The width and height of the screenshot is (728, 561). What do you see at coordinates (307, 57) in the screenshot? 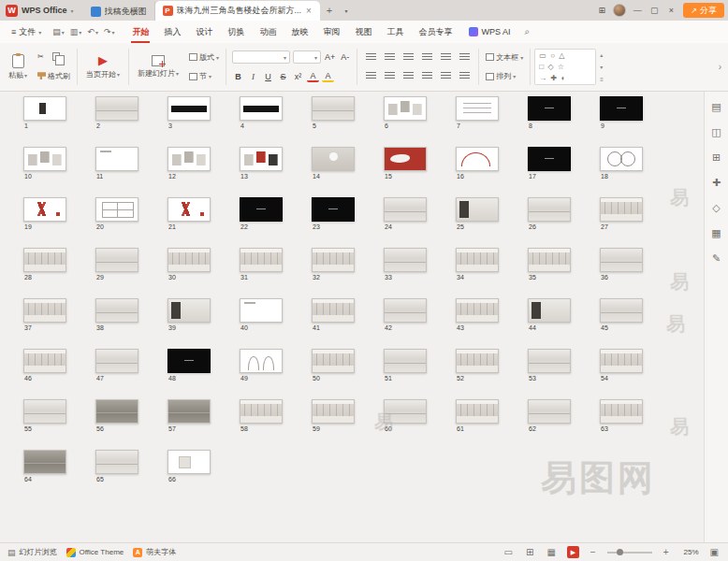
I see `font-size-select: ▾` at bounding box center [307, 57].